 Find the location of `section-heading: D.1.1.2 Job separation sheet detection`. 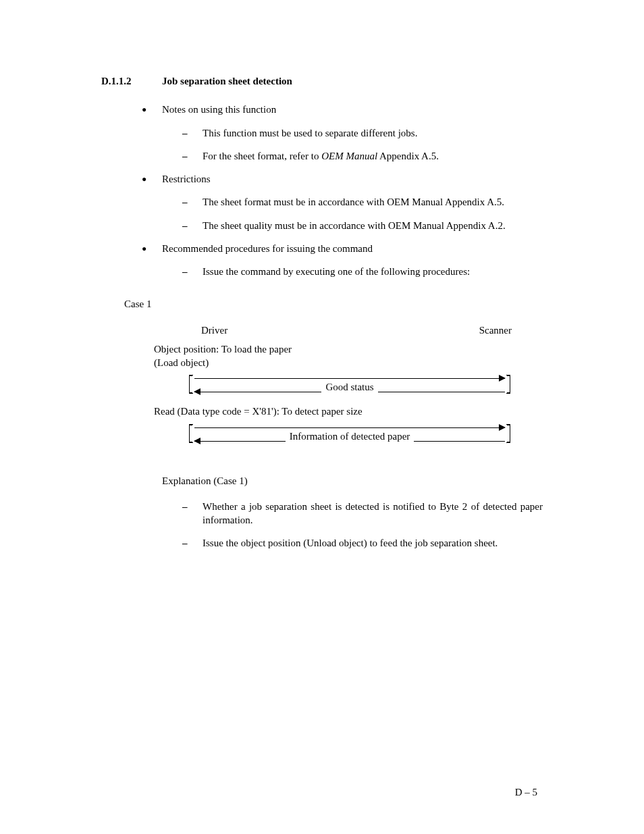

section-heading: D.1.1.2 Job separation sheet detection is located at coordinates (322, 81).